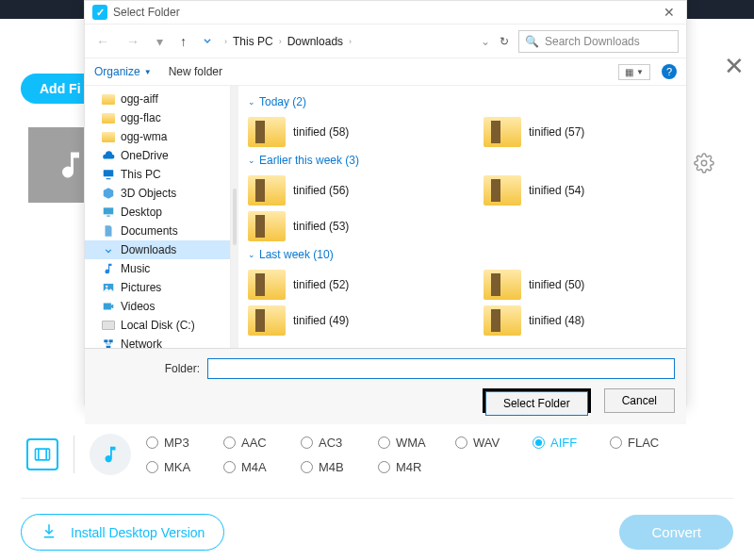 The width and height of the screenshot is (754, 560). What do you see at coordinates (339, 443) in the screenshot?
I see `format-radio-ac3: AC3` at bounding box center [339, 443].